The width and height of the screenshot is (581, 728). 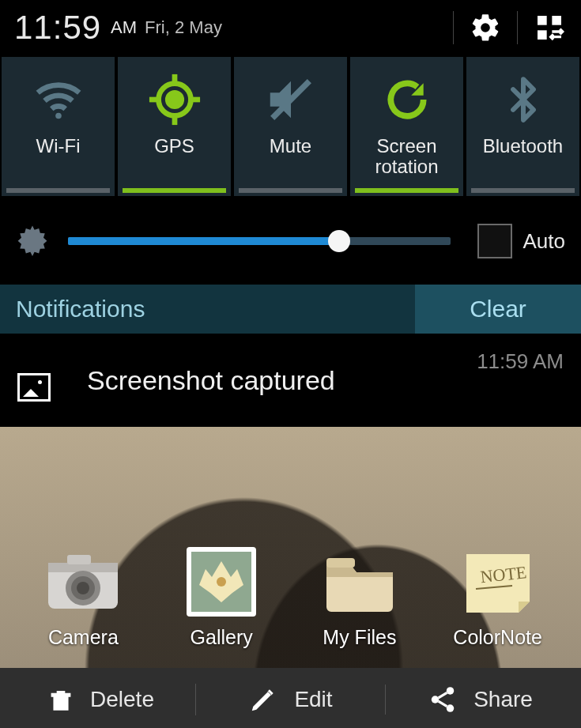 I want to click on folder-icon, so click(x=360, y=582).